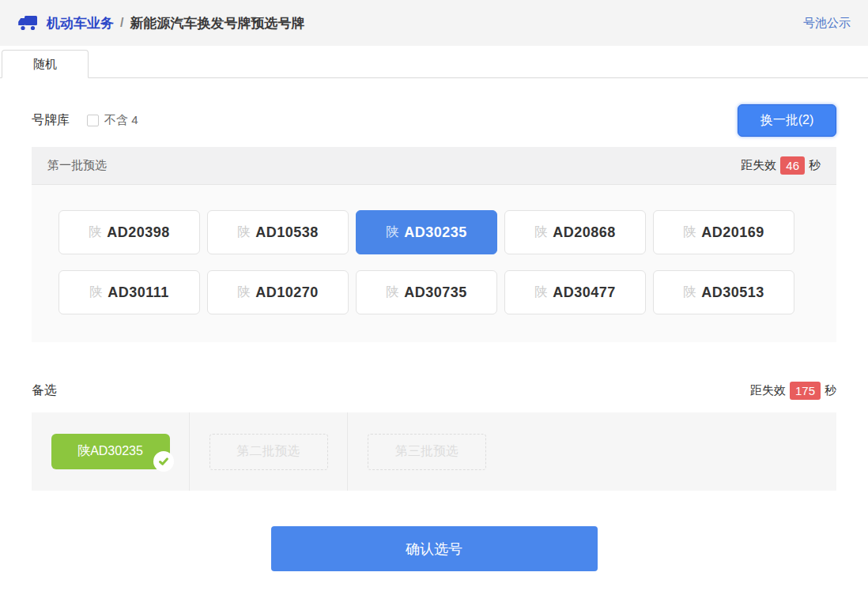  Describe the element at coordinates (217, 24) in the screenshot. I see `page-title: 新能源汽车换发号牌预选号牌` at that location.